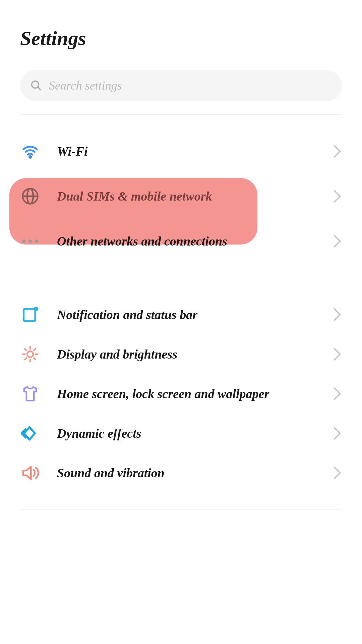 The image size is (362, 644). What do you see at coordinates (30, 473) in the screenshot?
I see `sound-icon` at bounding box center [30, 473].